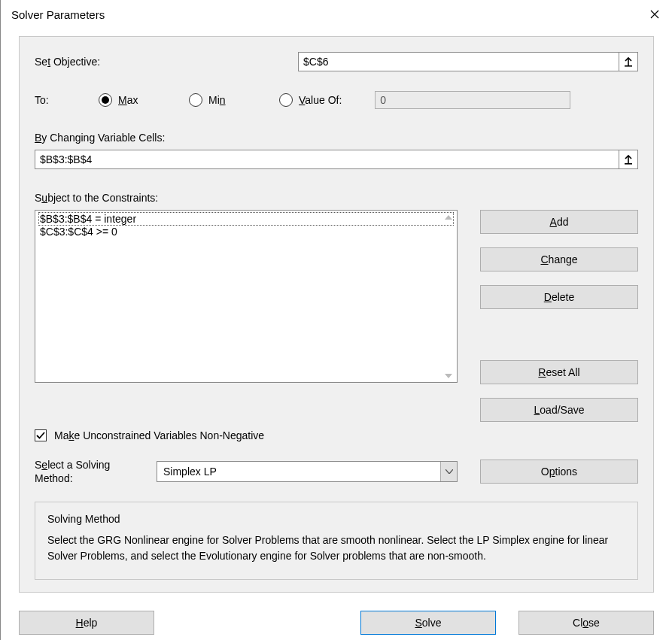 The image size is (672, 640). I want to click on options-button: Options, so click(559, 472).